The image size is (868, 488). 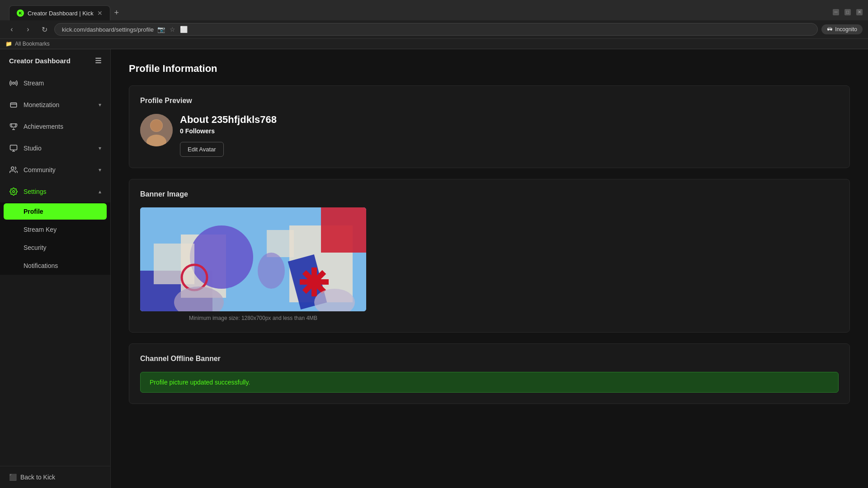 I want to click on sidebar-title: Creator Dashboard, so click(x=40, y=61).